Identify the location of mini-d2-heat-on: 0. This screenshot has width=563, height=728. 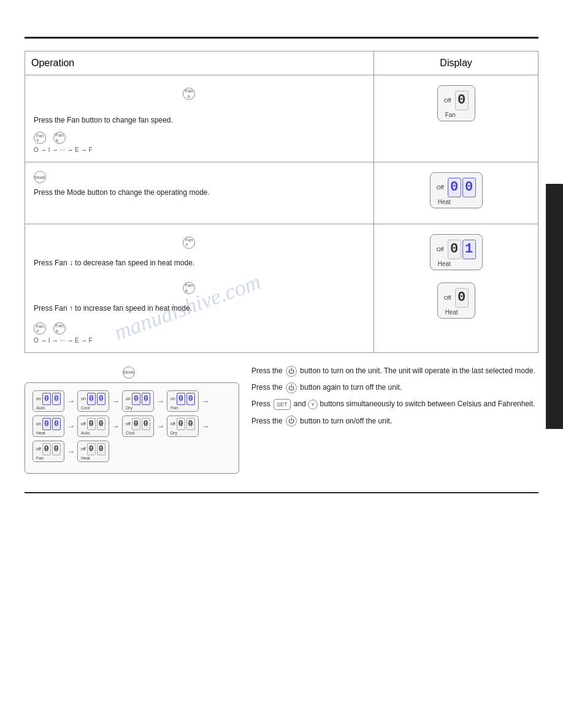
(56, 424).